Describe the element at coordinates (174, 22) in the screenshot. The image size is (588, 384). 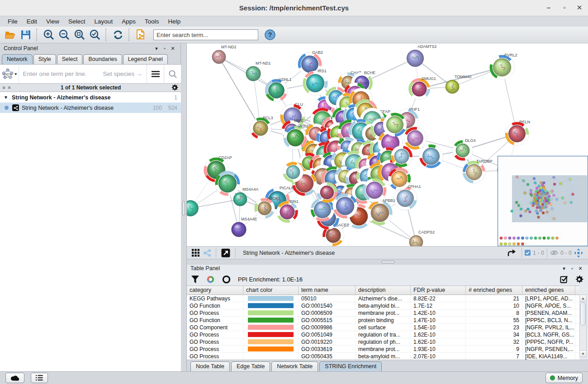
I see `menu-help: Help` at that location.